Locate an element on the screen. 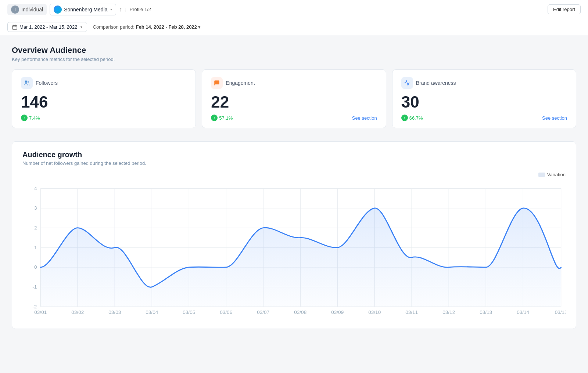  main-header: I Individual 🌐 Sonnenberg Media ▾ ↑ ↓ Pr… is located at coordinates (294, 10).